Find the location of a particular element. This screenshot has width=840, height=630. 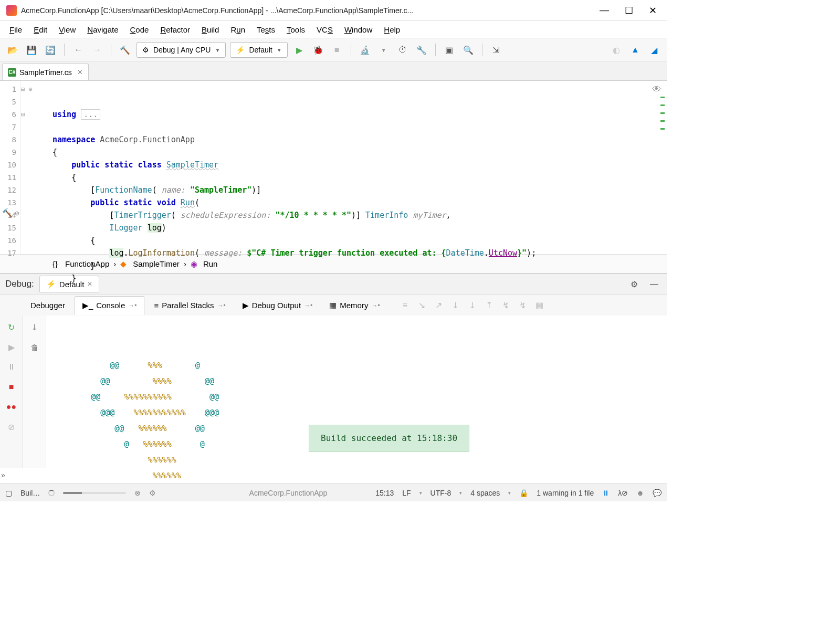

open-icon: 📂 is located at coordinates (13, 50).